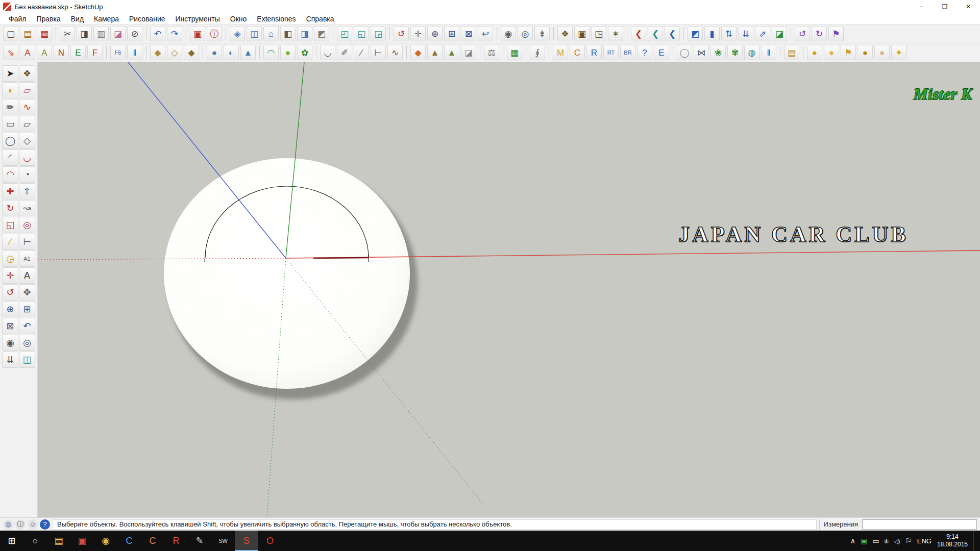 The width and height of the screenshot is (980, 551). I want to click on letter-a-red-icon: A, so click(28, 53).